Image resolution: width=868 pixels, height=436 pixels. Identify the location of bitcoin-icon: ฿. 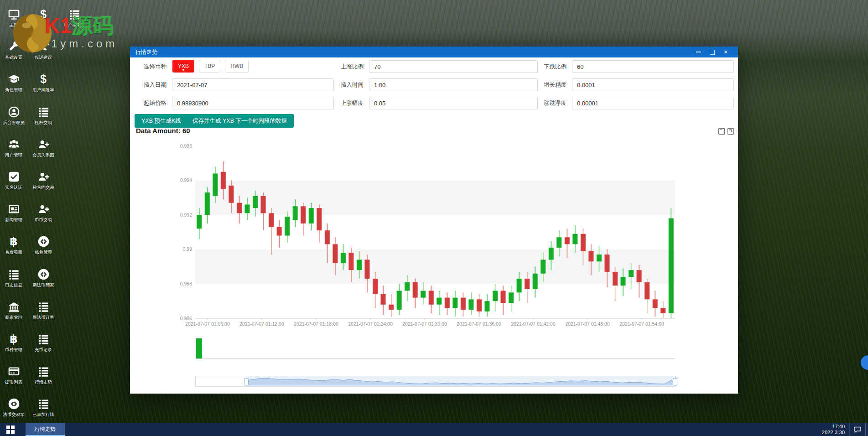
(14, 339).